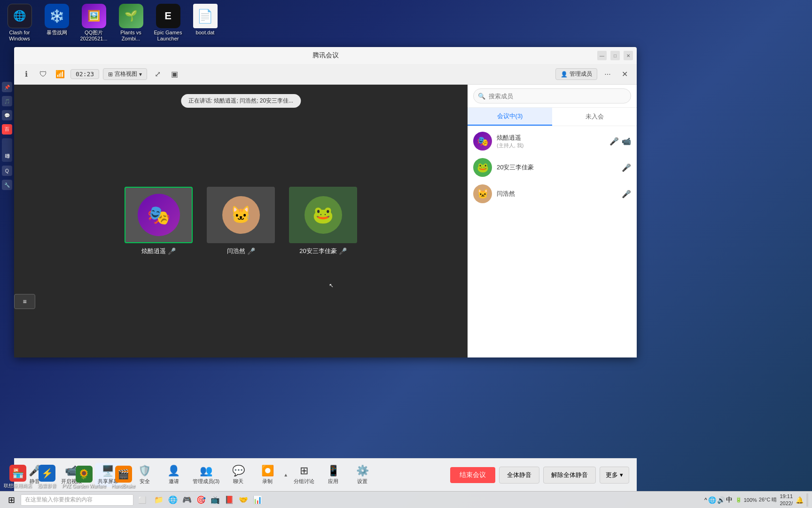 This screenshot has width=812, height=508. What do you see at coordinates (557, 194) in the screenshot?
I see `member-info-3: 闫浩然` at bounding box center [557, 194].